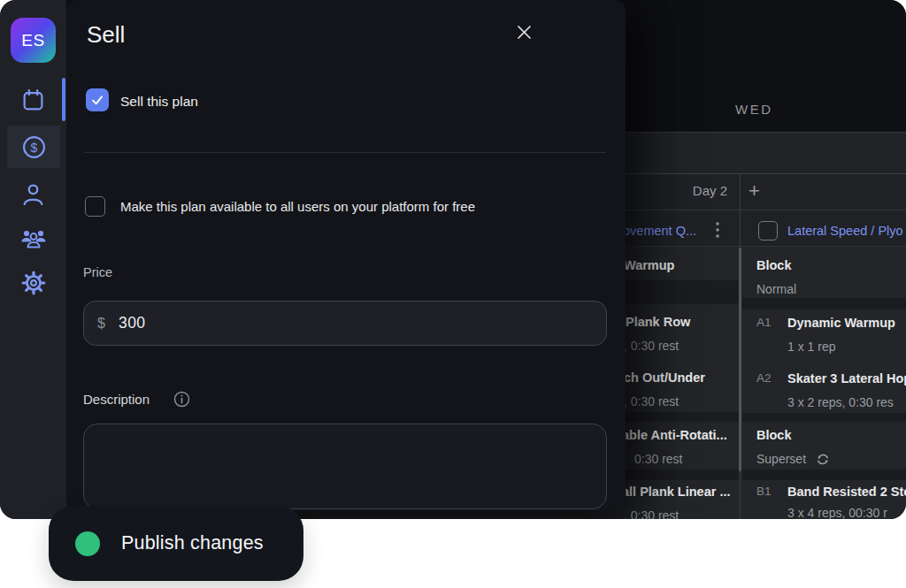  I want to click on price-label: Price, so click(97, 272).